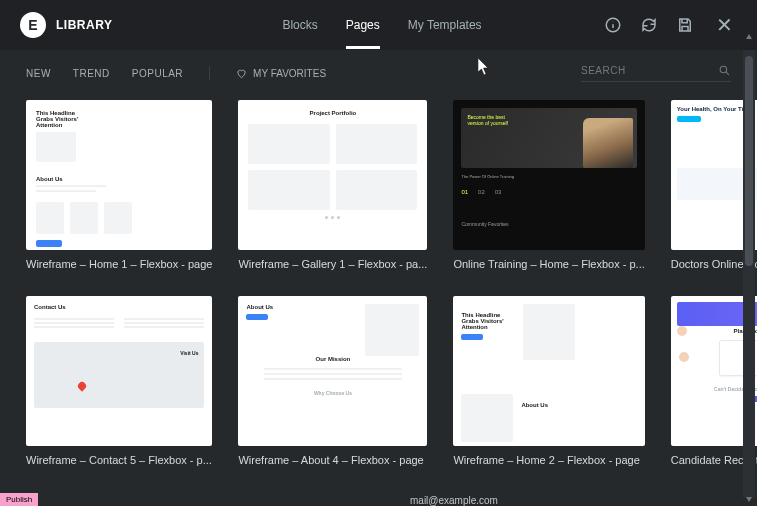 The height and width of the screenshot is (506, 757). What do you see at coordinates (332, 113) in the screenshot?
I see `thumb-headline: Project Portfolio` at bounding box center [332, 113].